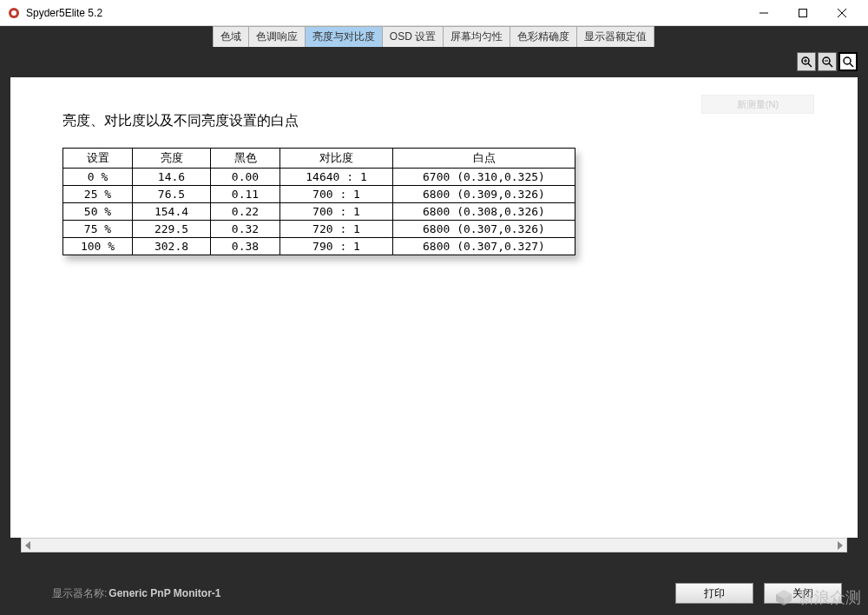  What do you see at coordinates (165, 593) in the screenshot?
I see `monitor-name-value: Generic PnP Monitor-1` at bounding box center [165, 593].